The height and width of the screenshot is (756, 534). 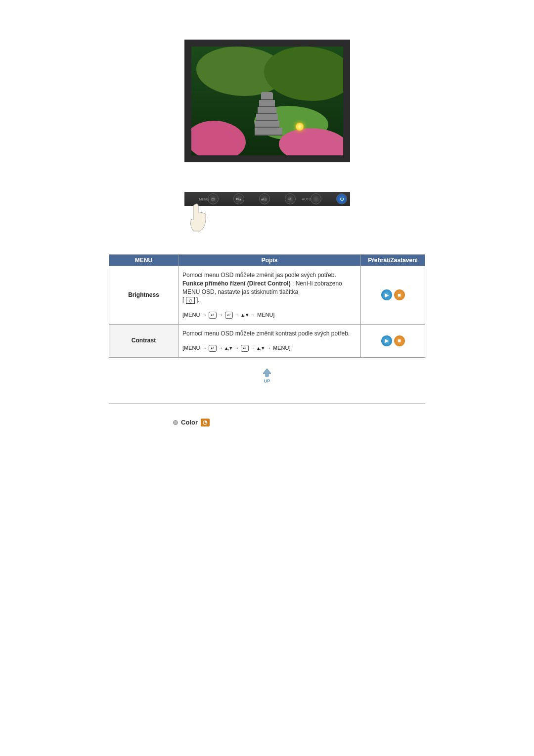 I want to click on row-desc: Pomocí menu OSD můžete změnit jas podle …, so click(x=270, y=295).